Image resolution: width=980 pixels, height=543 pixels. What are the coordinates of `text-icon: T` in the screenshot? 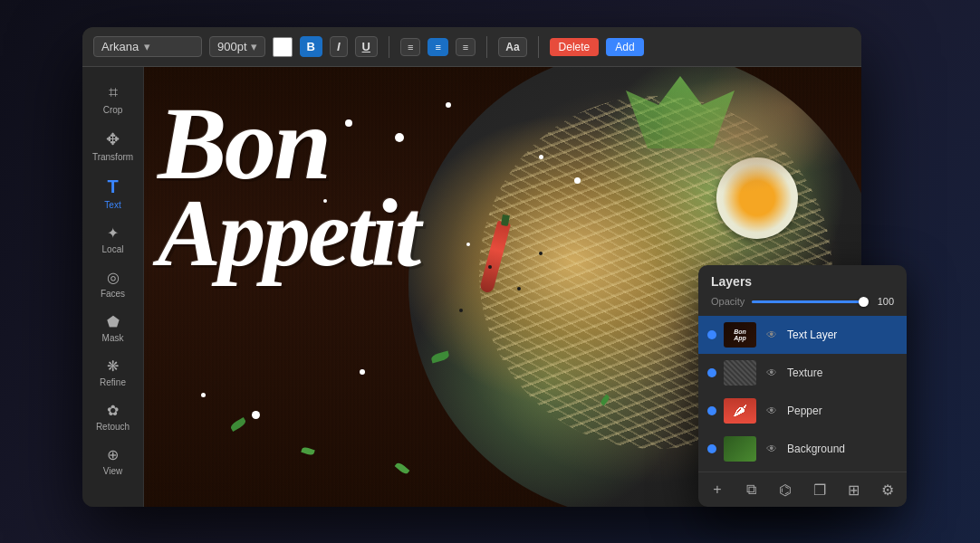 It's located at (112, 186).